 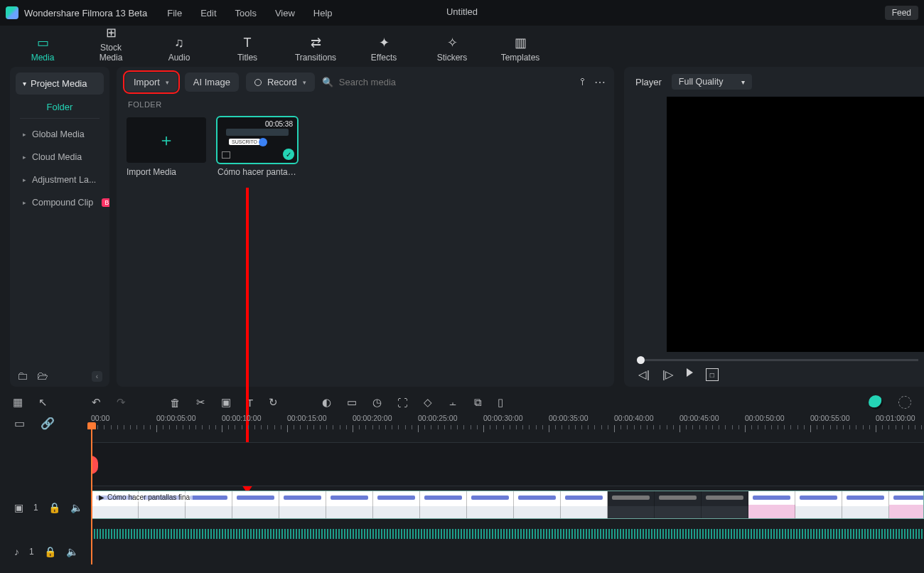 I want to click on cut-icon: ✂, so click(x=200, y=402).